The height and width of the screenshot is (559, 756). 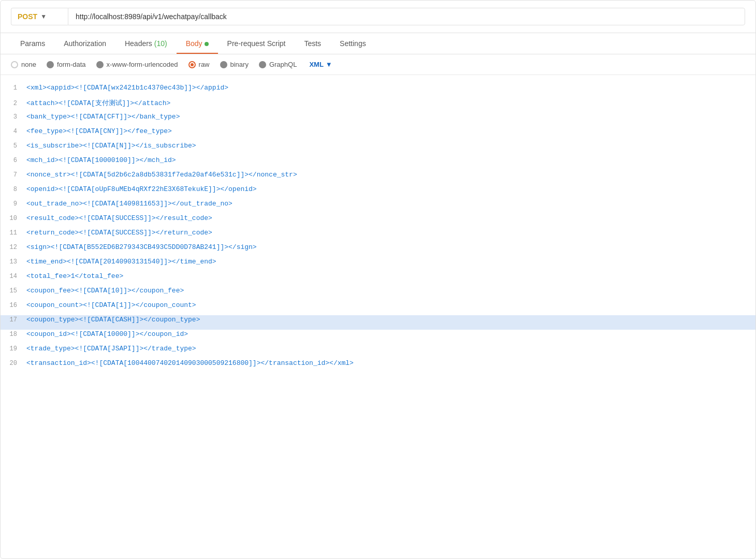 What do you see at coordinates (13, 276) in the screenshot?
I see `line-number: 14` at bounding box center [13, 276].